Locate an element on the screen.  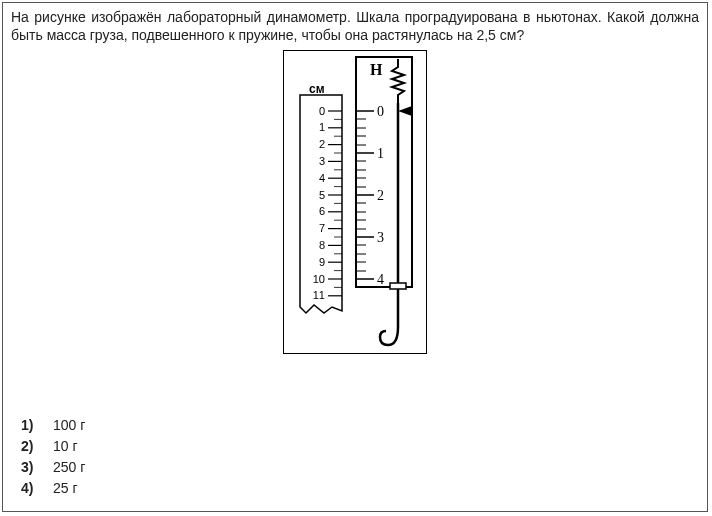
ruler-label-9: 9 is located at coordinates (322, 262).